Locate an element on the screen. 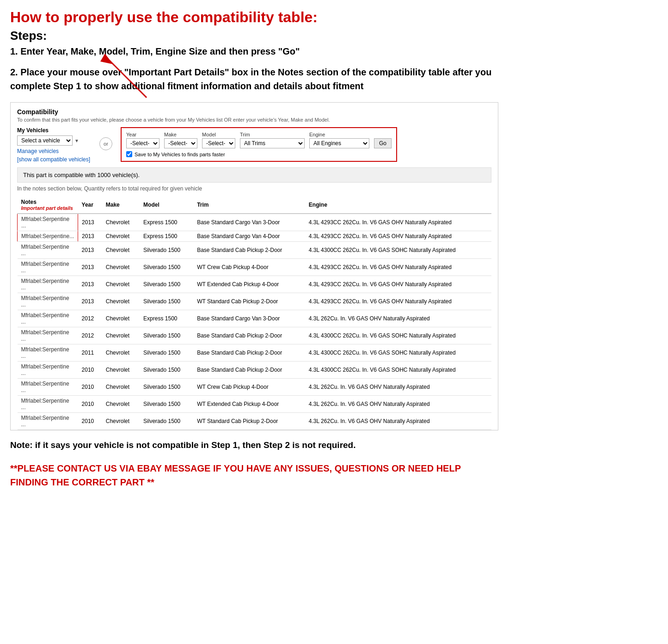  trim-field-group: Trim All Trims is located at coordinates (272, 140).